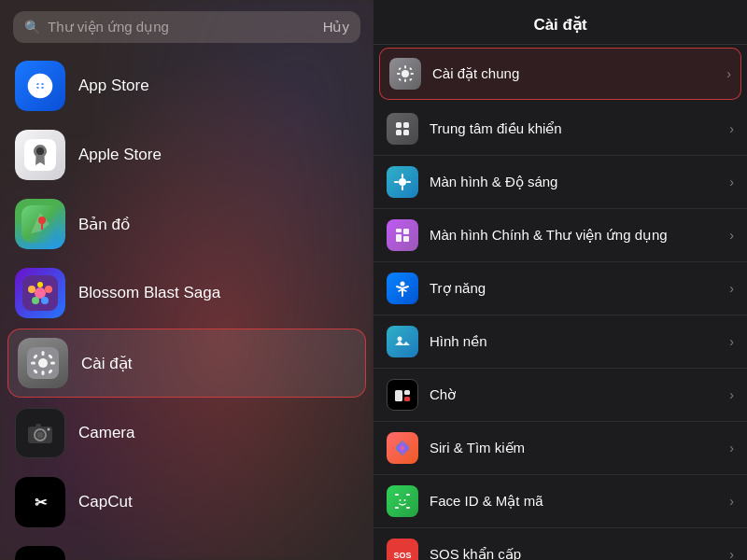 Image resolution: width=747 pixels, height=560 pixels. I want to click on app-name-settings: Cài đặt, so click(106, 364).